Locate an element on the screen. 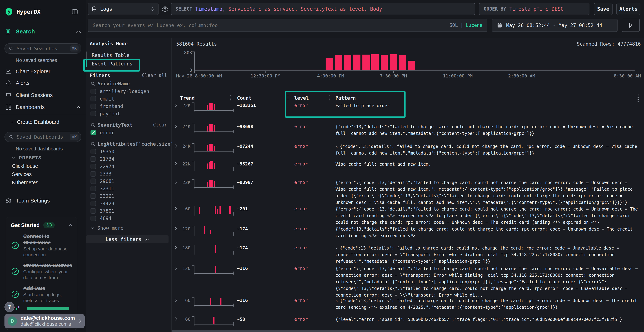 This screenshot has width=644, height=332. pattern-text: Visa cache full: cannot add new item. is located at coordinates (488, 164).